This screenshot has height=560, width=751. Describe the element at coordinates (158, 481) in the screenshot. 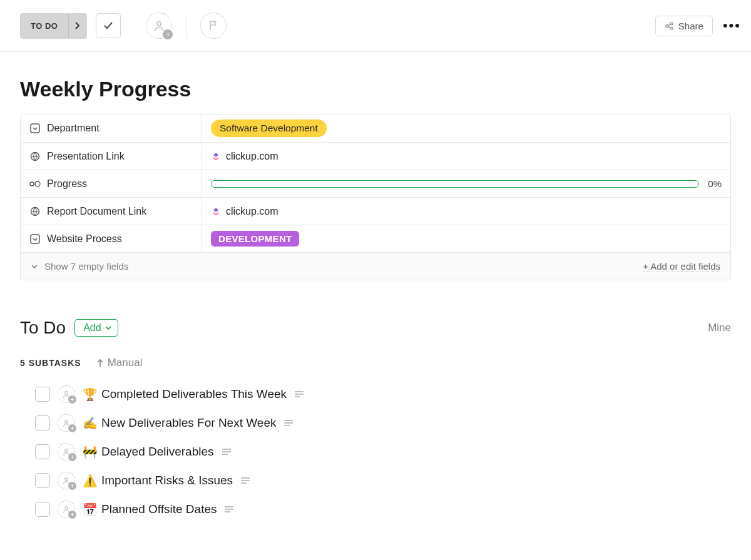

I see `subtask-title: ⚠️ Important Risks & Issues` at that location.